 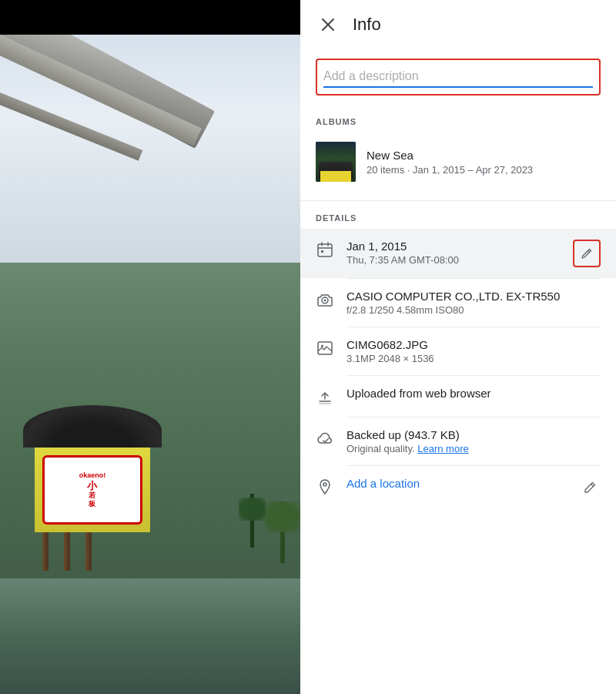 What do you see at coordinates (458, 351) in the screenshot?
I see `file-row: CIMG0682.JPG 3.1MP 2048 × 1536` at bounding box center [458, 351].